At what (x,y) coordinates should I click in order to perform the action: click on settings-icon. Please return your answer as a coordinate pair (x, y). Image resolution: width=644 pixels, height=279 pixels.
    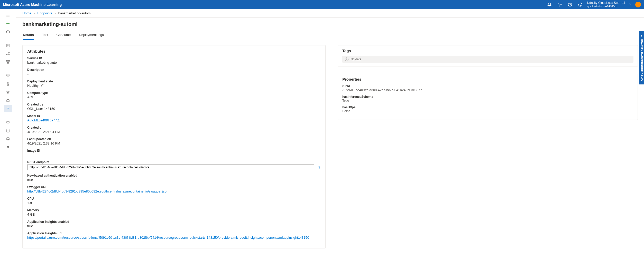
    Looking at the image, I should click on (560, 5).